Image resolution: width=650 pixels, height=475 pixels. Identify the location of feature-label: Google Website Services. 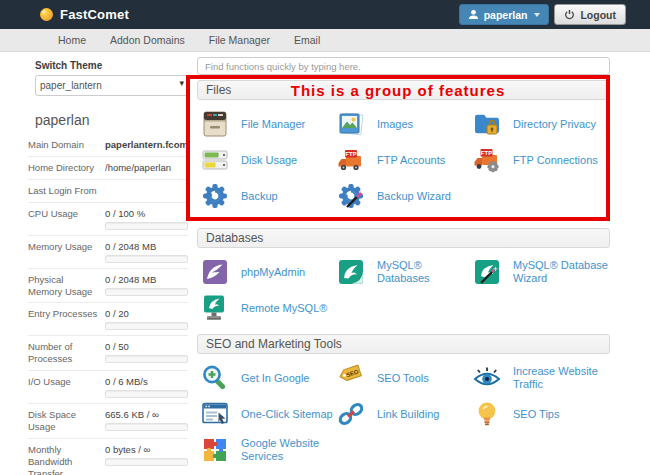
(288, 450).